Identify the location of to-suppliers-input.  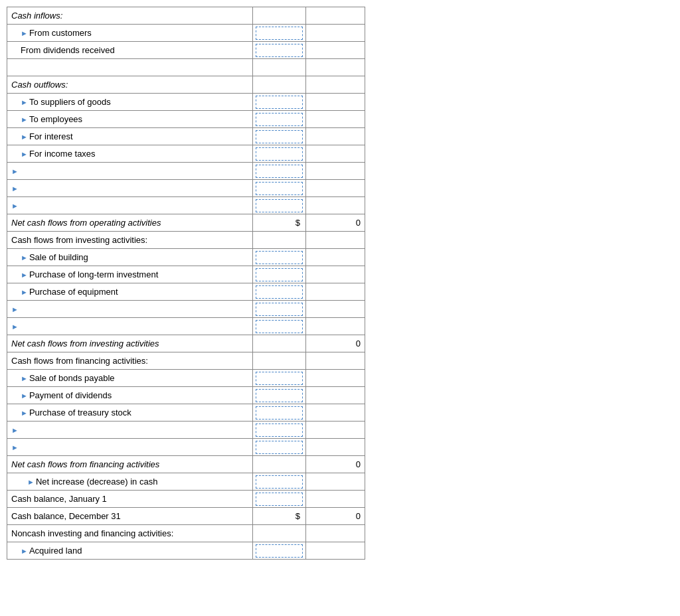
(279, 102).